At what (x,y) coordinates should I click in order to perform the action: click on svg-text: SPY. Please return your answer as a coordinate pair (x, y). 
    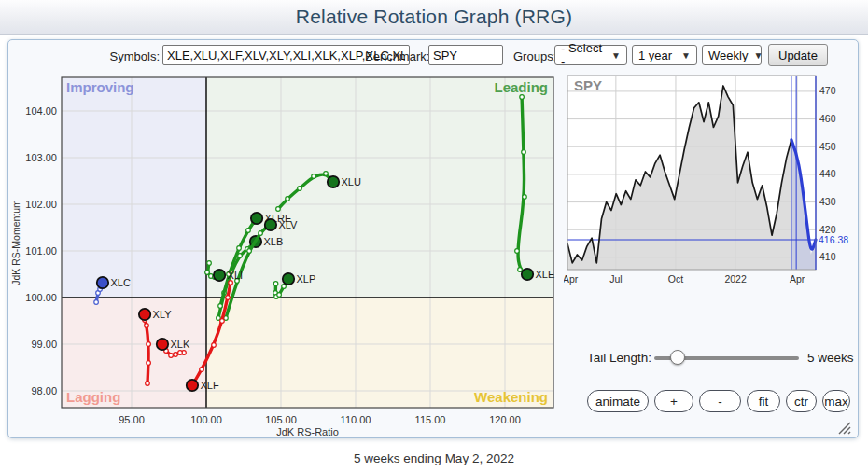
    Looking at the image, I should click on (588, 86).